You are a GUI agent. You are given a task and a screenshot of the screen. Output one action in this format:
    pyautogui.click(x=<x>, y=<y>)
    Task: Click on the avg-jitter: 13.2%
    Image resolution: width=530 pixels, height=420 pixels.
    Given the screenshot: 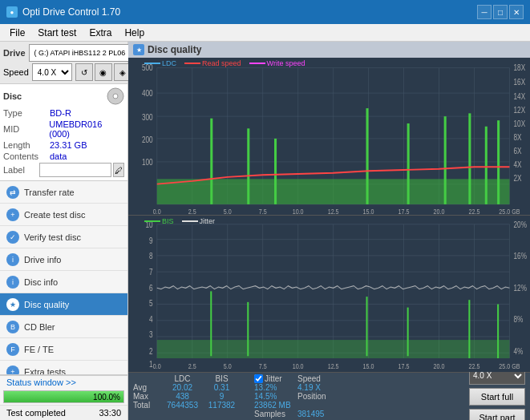 What is the action you would take?
    pyautogui.click(x=274, y=388)
    